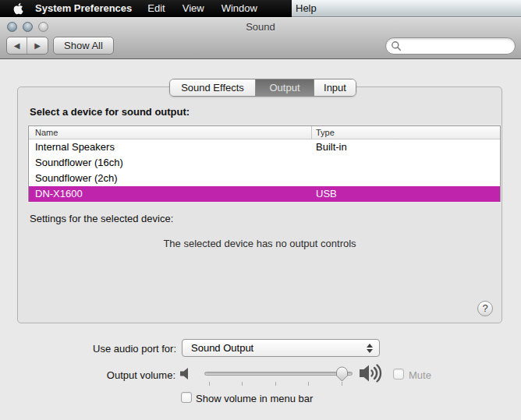 Image resolution: width=521 pixels, height=420 pixels. What do you see at coordinates (254, 399) in the screenshot?
I see `show-volume-label: Show volume in menu bar` at bounding box center [254, 399].